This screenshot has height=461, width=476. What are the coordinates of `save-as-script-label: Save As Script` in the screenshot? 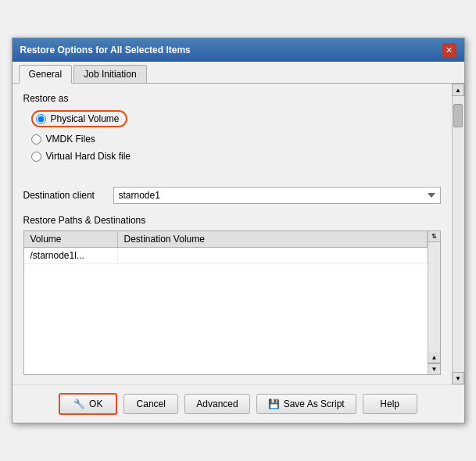 It's located at (314, 404).